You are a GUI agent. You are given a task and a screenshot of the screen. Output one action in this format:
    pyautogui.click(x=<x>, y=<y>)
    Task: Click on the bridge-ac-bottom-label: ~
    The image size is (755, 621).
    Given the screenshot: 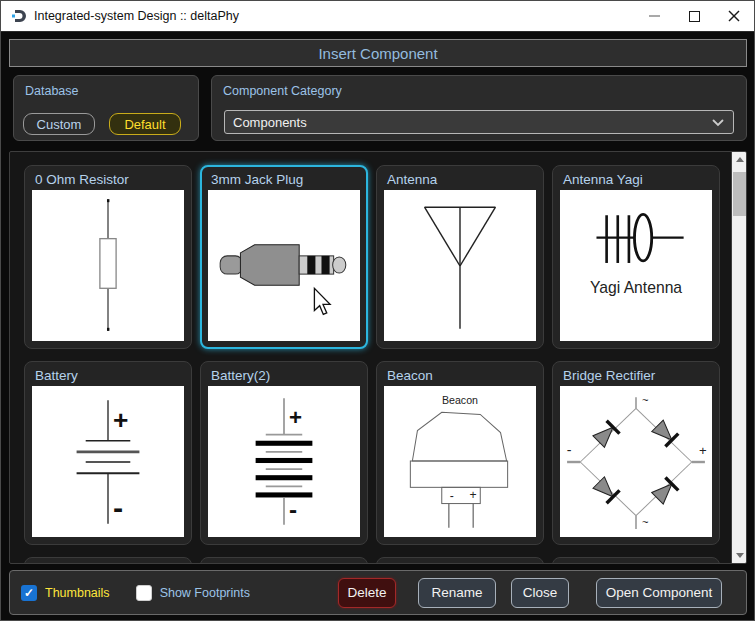 What is the action you would take?
    pyautogui.click(x=646, y=522)
    